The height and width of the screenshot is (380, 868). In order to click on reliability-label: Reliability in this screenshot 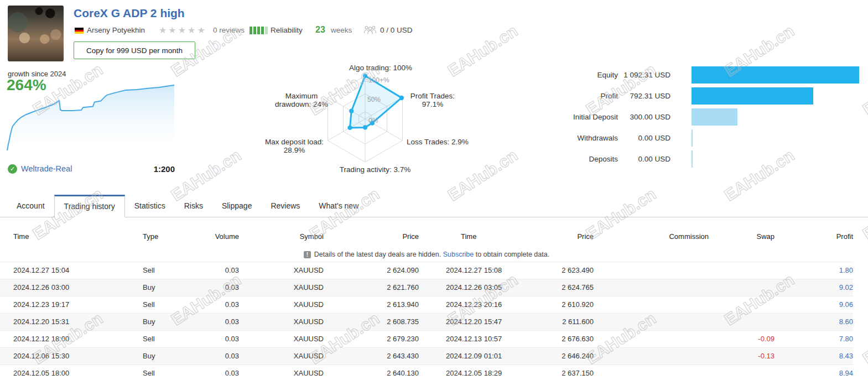, I will do `click(287, 30)`.